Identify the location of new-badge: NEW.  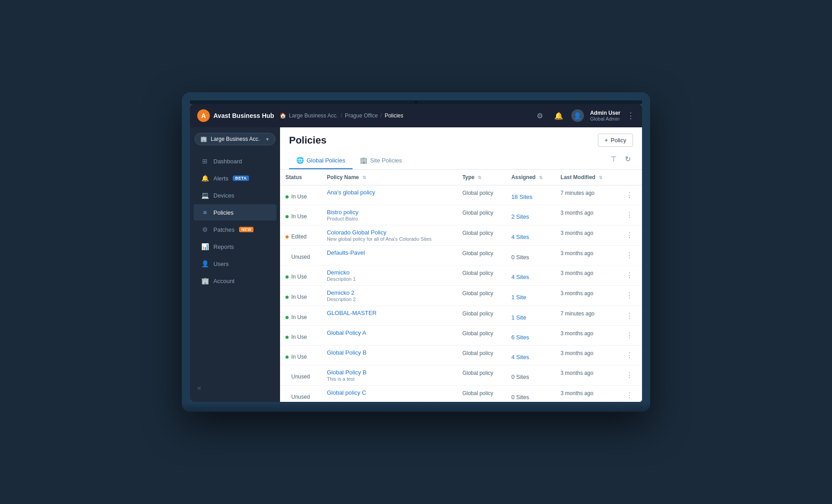
(247, 230).